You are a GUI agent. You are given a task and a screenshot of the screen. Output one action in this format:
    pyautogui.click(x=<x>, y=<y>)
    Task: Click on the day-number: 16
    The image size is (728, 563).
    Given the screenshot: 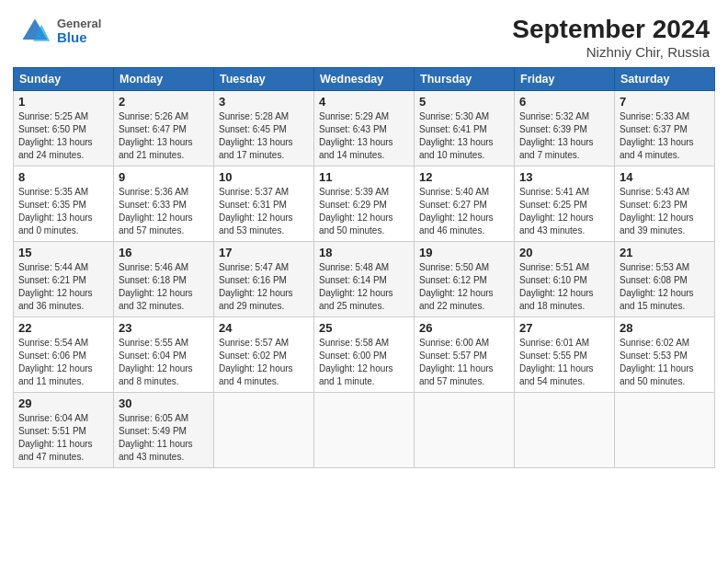 What is the action you would take?
    pyautogui.click(x=164, y=252)
    